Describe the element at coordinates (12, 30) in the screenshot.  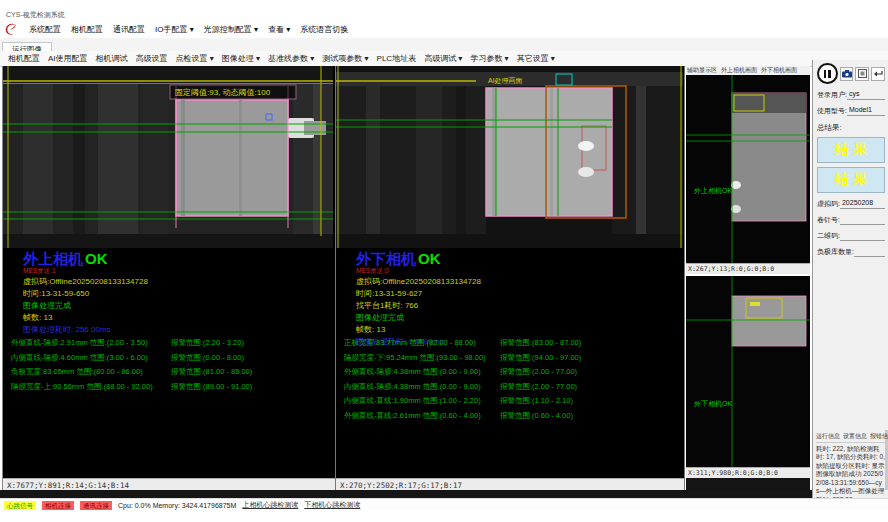
I see `app-logo-icon` at that location.